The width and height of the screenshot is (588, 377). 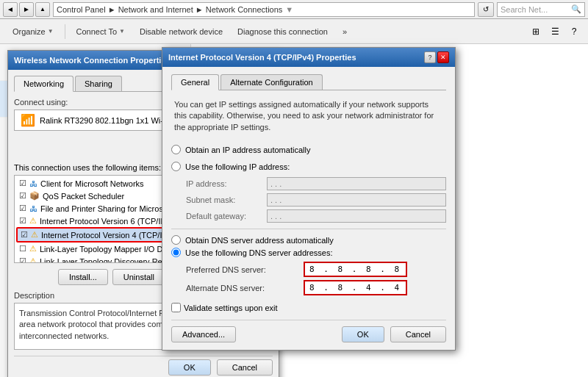 What do you see at coordinates (309, 307) in the screenshot?
I see `validate-row: Validate settings upon exit` at bounding box center [309, 307].